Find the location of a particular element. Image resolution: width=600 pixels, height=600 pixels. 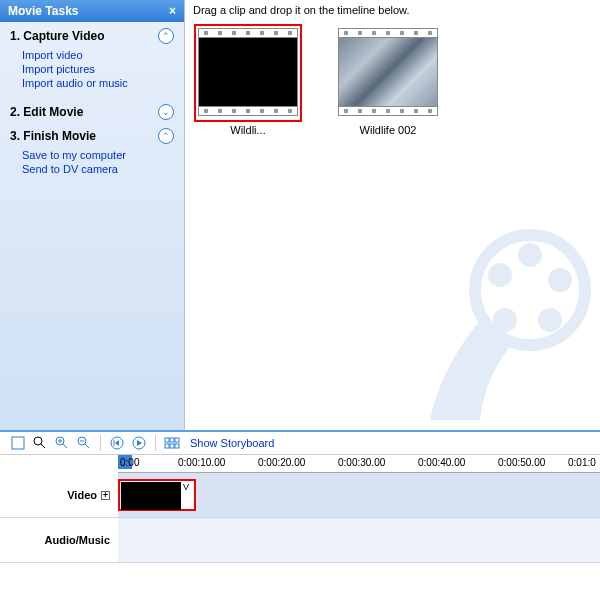

timeline-clip: V is located at coordinates (157, 495).